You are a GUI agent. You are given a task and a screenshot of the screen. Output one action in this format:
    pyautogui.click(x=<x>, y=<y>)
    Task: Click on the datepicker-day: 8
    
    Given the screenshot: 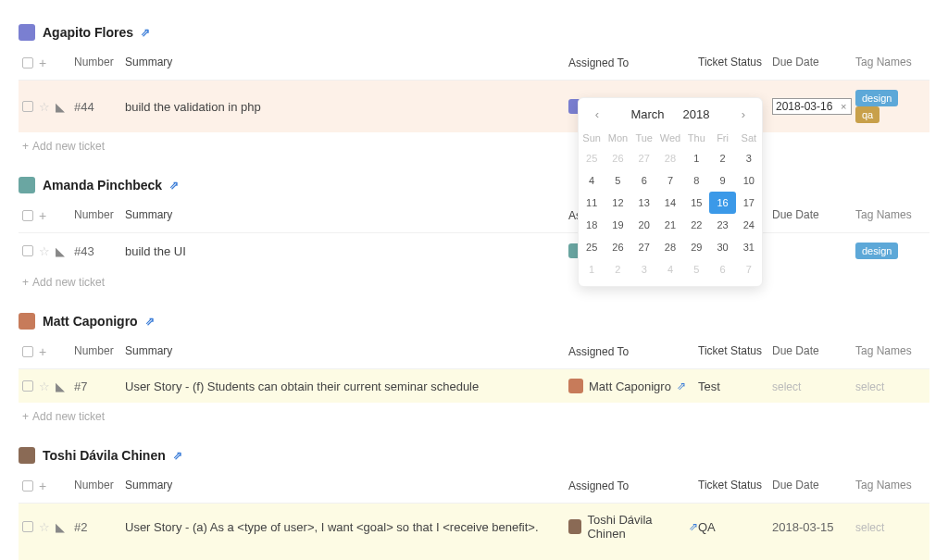 What is the action you would take?
    pyautogui.click(x=696, y=180)
    